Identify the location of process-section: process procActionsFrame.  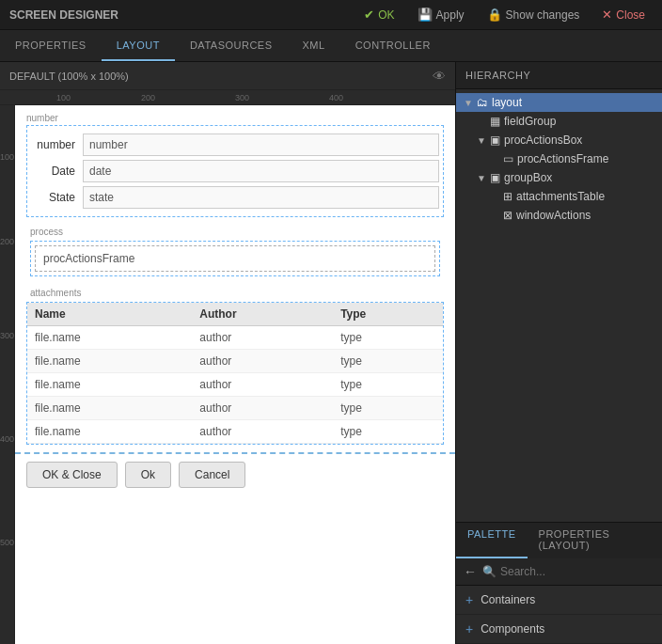
(235, 254).